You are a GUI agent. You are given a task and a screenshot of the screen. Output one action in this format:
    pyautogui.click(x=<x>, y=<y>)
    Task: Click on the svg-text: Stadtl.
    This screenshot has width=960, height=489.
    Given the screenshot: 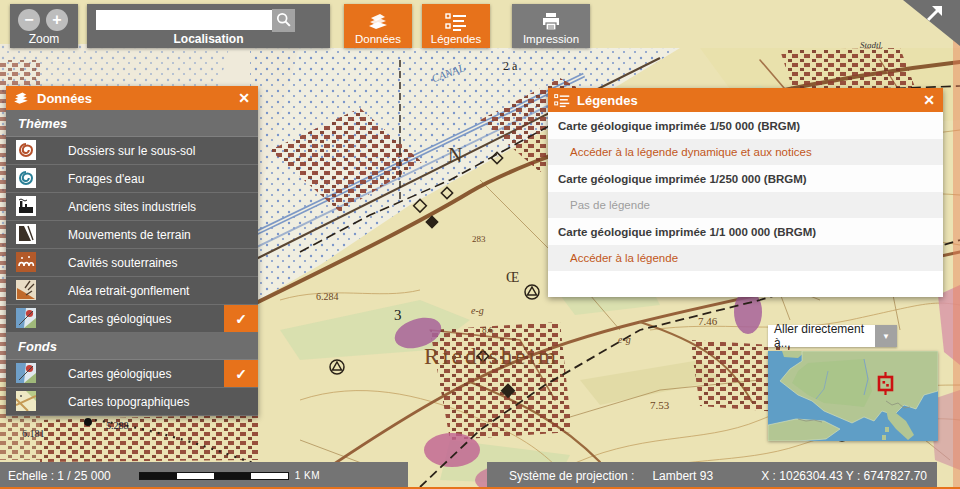 What is the action you would take?
    pyautogui.click(x=872, y=45)
    